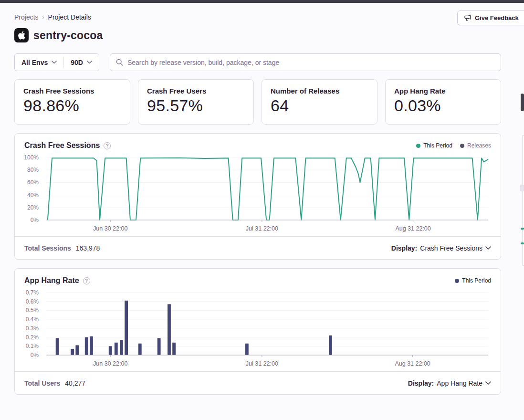  What do you see at coordinates (27, 346) in the screenshot?
I see `y-tick-label: 0.1%` at bounding box center [27, 346].